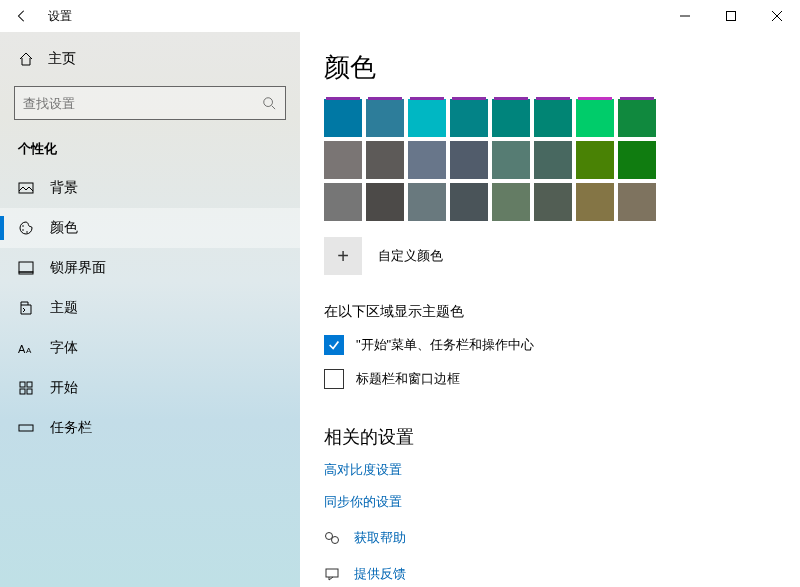 This screenshot has height=587, width=800. I want to click on theme-icon, so click(26, 308).